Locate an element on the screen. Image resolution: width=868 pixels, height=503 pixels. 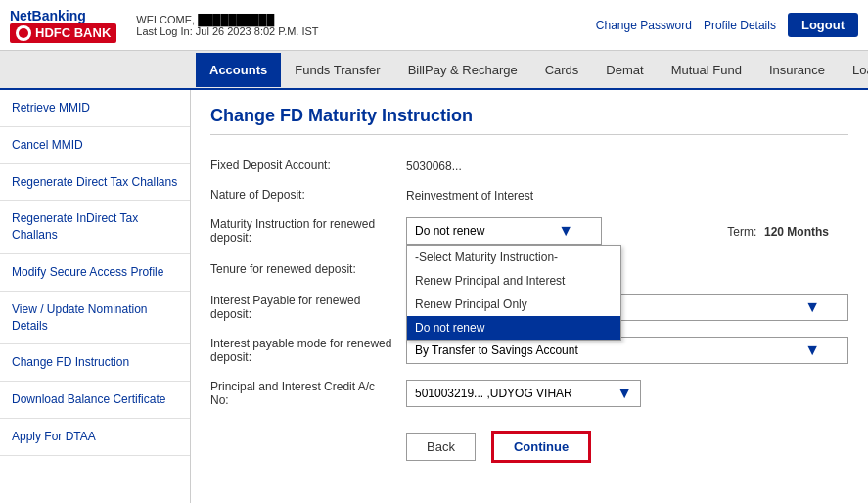
term-value: 120 Months is located at coordinates (797, 232).